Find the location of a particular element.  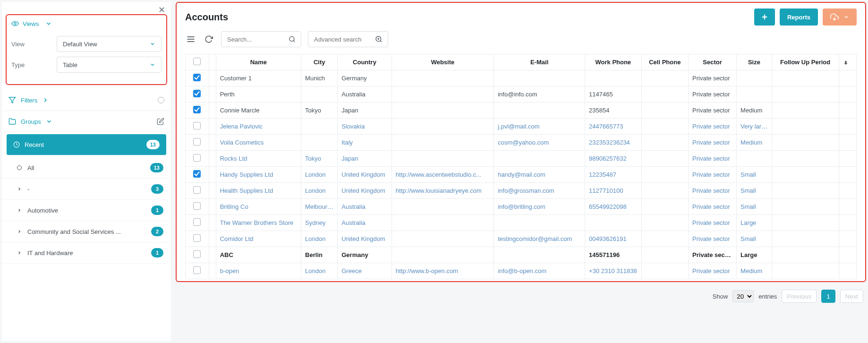

table-row: Connie MarcleTokyoJapan235854Private sec… is located at coordinates (521, 111).